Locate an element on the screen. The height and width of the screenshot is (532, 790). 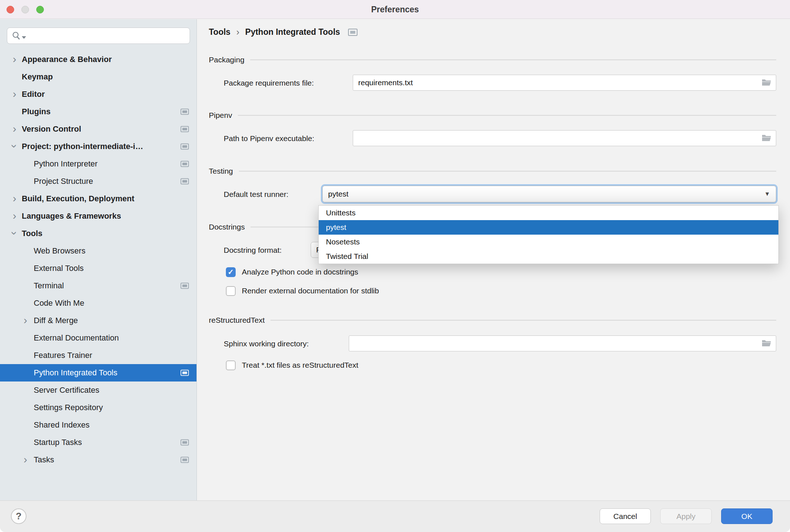
pipenv-path-input is located at coordinates (564, 138).